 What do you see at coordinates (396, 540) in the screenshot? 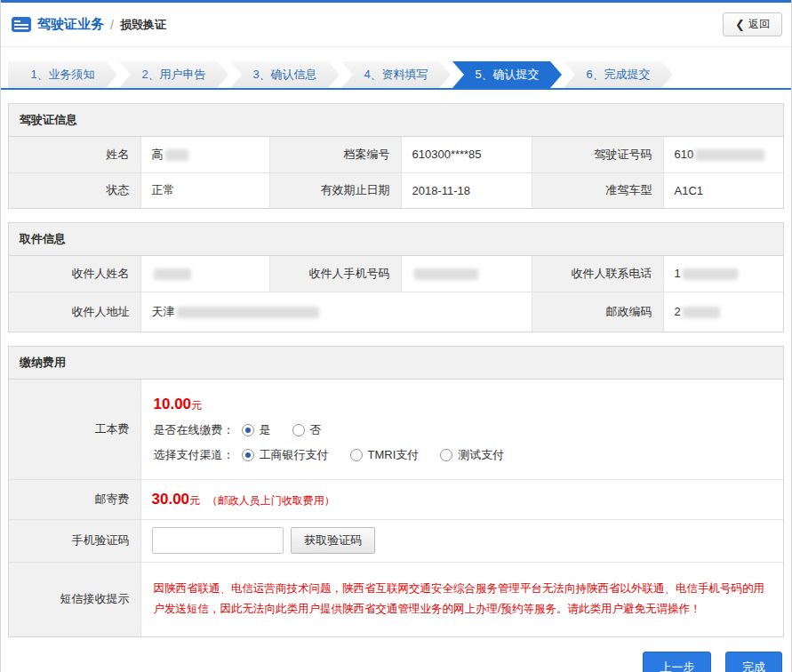
I see `table-row: 手机验证码 获取验证码` at bounding box center [396, 540].